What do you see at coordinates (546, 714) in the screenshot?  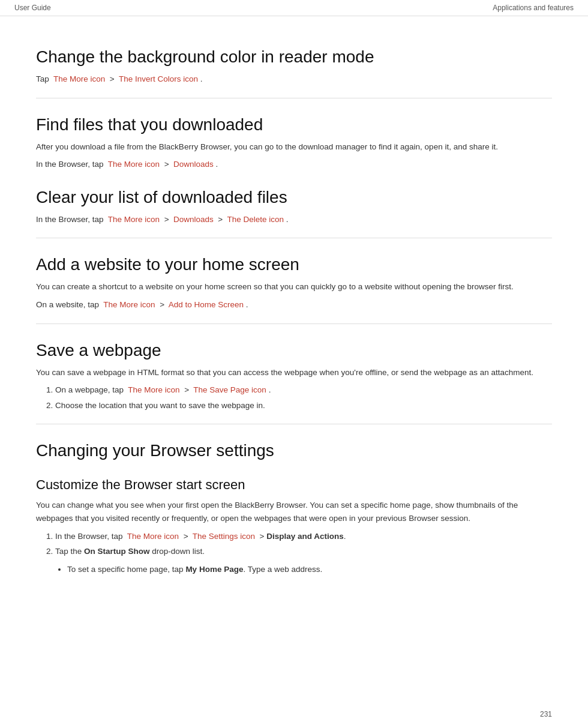 I see `page-number: 231` at bounding box center [546, 714].